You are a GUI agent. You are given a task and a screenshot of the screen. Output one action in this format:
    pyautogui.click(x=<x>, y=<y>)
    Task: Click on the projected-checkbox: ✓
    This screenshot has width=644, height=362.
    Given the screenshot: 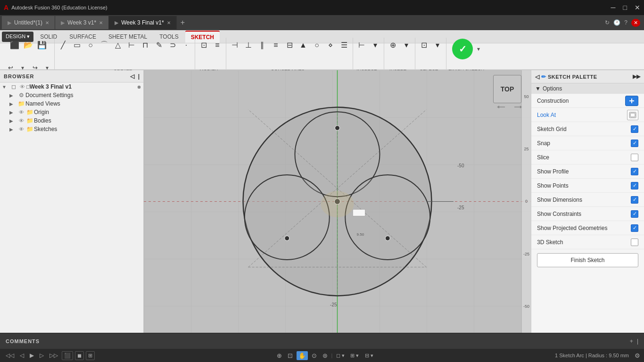 What is the action you would take?
    pyautogui.click(x=635, y=228)
    